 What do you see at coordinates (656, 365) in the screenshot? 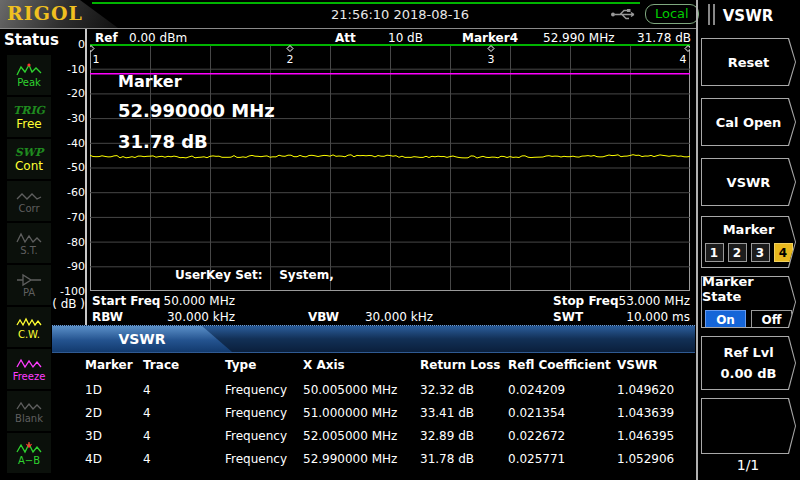
I see `table-header-cell: VSWR` at bounding box center [656, 365].